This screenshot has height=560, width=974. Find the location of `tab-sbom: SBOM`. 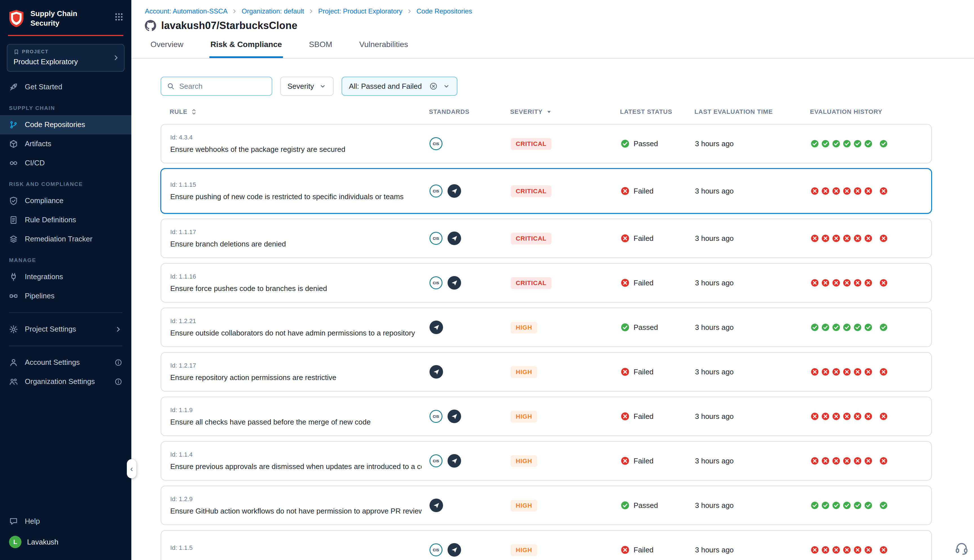

tab-sbom: SBOM is located at coordinates (320, 49).